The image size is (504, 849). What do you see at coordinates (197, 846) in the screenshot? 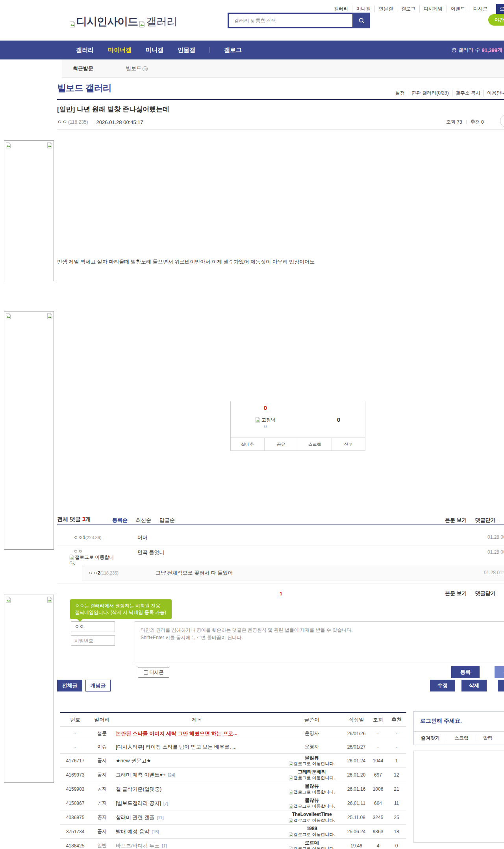
I see `post-link: 바브즈/바디갱 투표[1]` at bounding box center [197, 846].